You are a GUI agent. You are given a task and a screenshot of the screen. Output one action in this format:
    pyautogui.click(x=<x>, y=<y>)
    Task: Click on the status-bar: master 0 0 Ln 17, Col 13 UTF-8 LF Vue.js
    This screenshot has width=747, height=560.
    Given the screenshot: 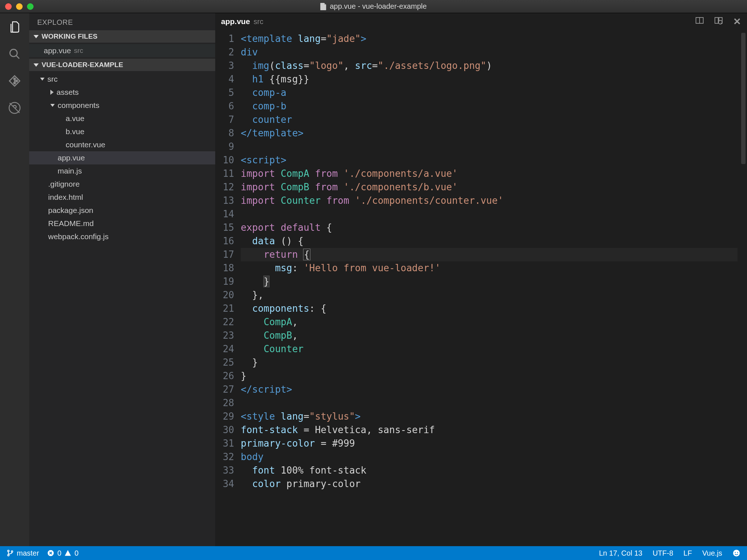 What is the action you would take?
    pyautogui.click(x=374, y=553)
    